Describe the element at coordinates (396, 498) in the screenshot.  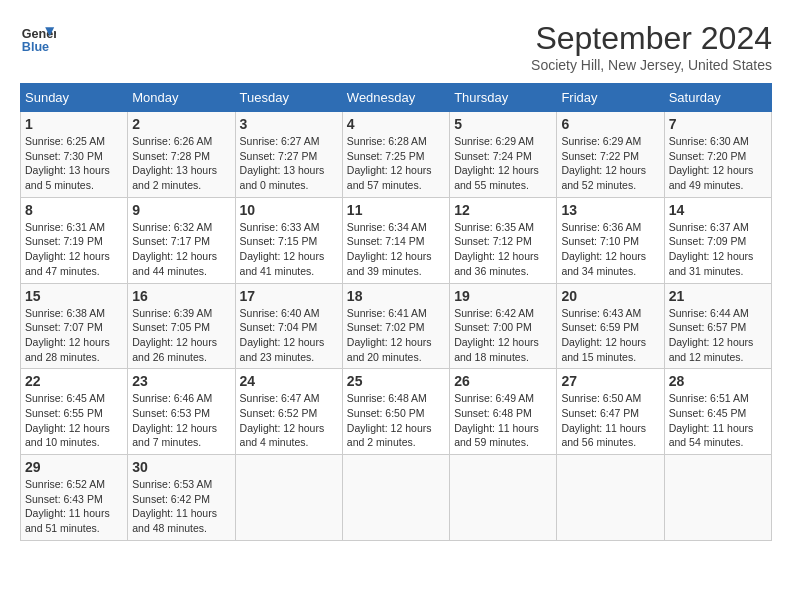
I see `calendar-week-row: 29Sunrise: 6:52 AMSunset: 6:43 PMDayligh…` at that location.